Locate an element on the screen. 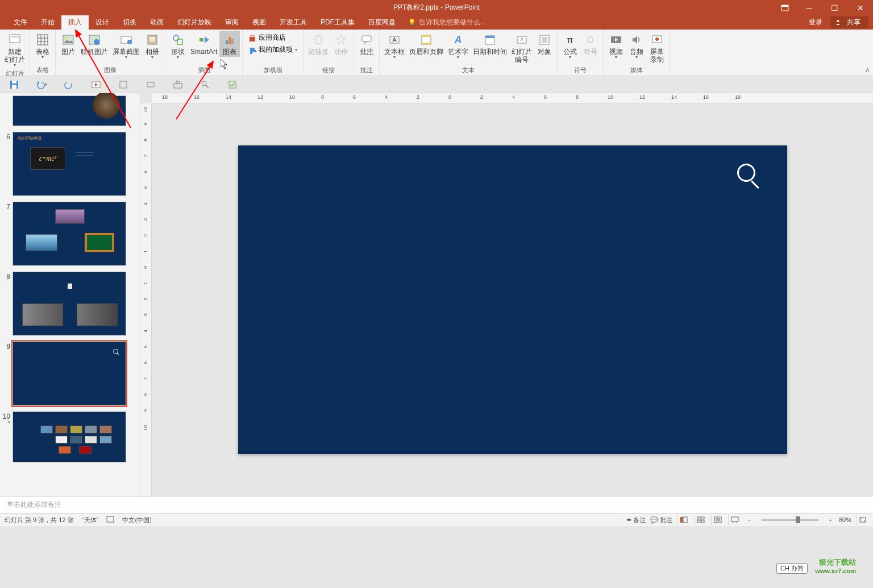 This screenshot has height=588, width=873. pictures-button: 图片 is located at coordinates (68, 44).